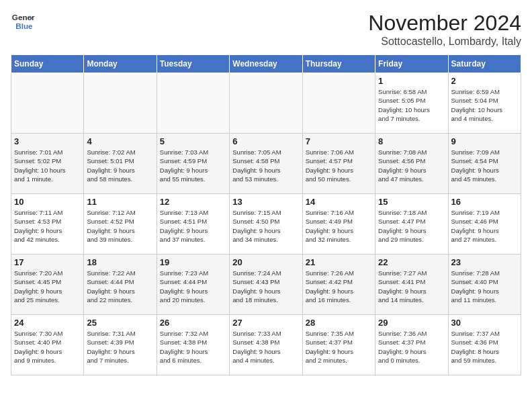  What do you see at coordinates (485, 262) in the screenshot?
I see `day-number: 23` at bounding box center [485, 262].